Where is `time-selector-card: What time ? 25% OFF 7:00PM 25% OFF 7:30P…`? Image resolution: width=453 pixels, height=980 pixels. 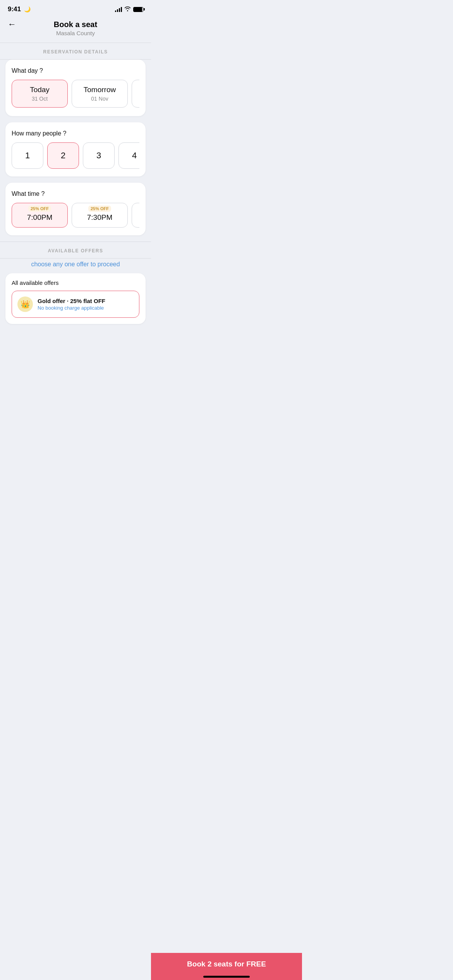
time-selector-card: What time ? 25% OFF 7:00PM 25% OFF 7:30P… is located at coordinates (76, 209).